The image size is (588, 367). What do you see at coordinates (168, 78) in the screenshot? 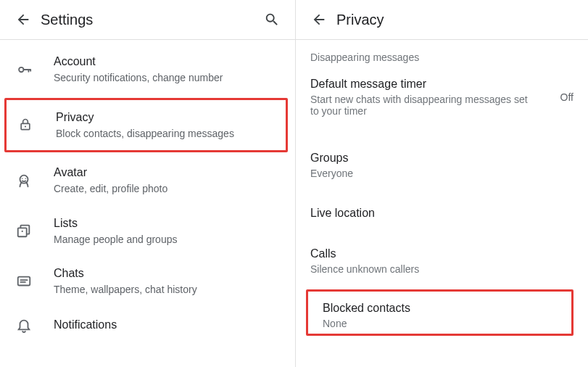
I see `item-subtitle: Security notifications, change number` at bounding box center [168, 78].